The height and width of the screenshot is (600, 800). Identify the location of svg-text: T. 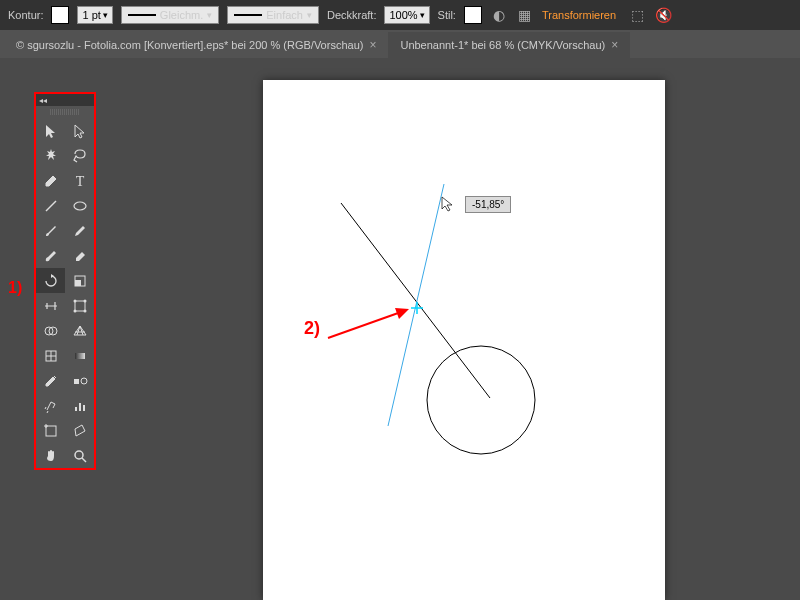
(80, 182).